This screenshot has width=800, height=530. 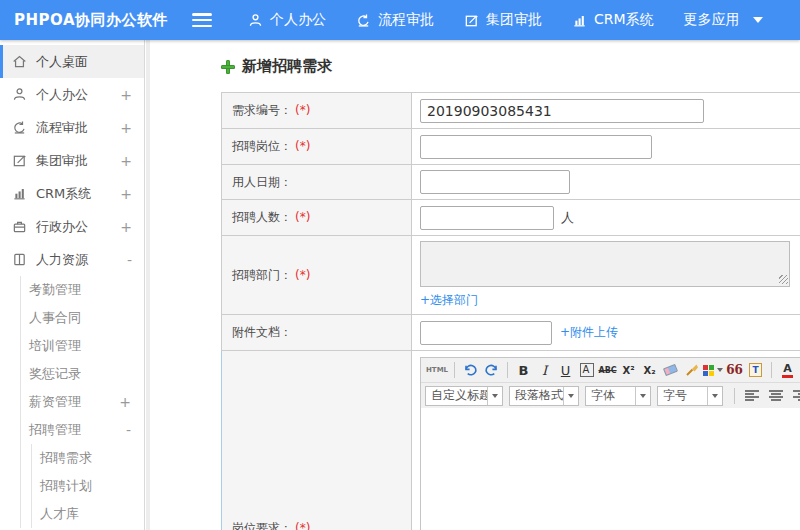 What do you see at coordinates (690, 396) in the screenshot?
I see `font-size-select: 字号` at bounding box center [690, 396].